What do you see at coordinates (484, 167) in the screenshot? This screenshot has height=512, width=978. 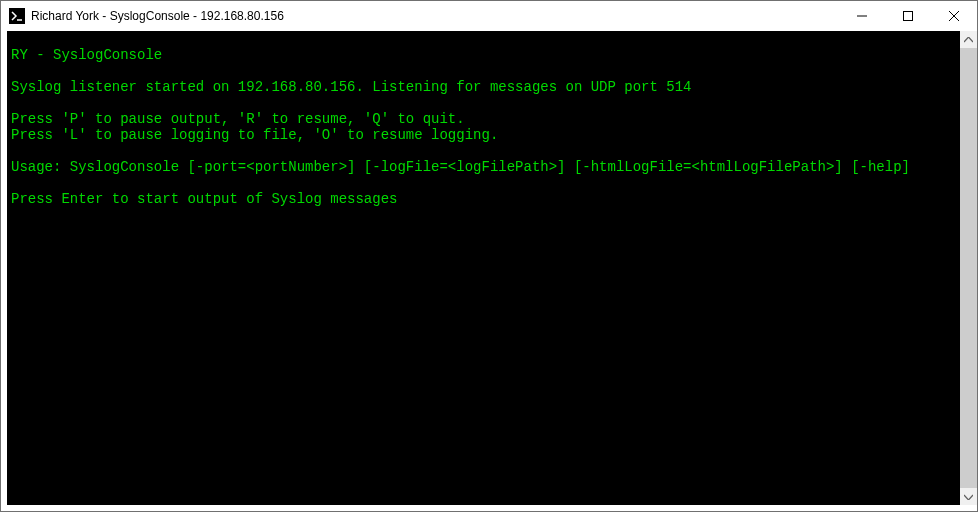 I see `console-line: Usage: SyslogConsole [-port=<portNumber>…` at bounding box center [484, 167].